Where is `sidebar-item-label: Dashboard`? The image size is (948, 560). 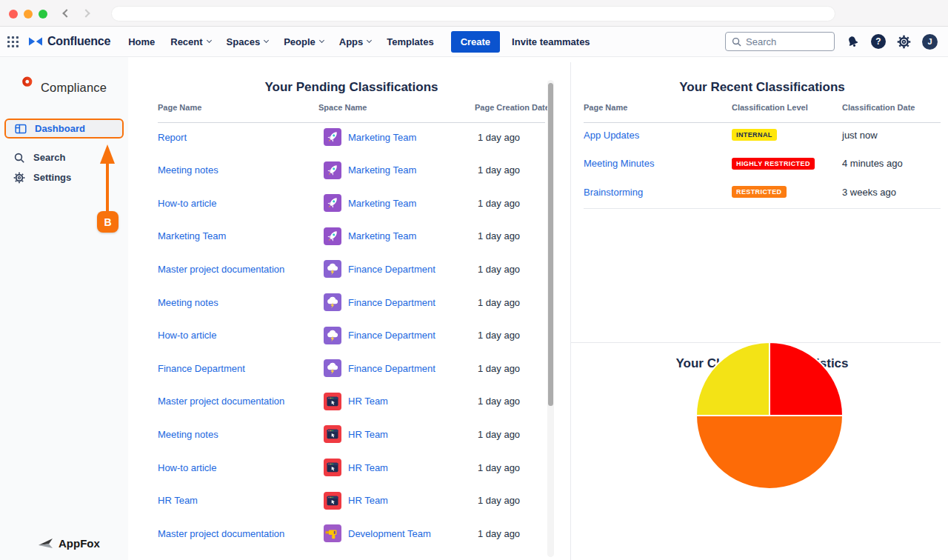 sidebar-item-label: Dashboard is located at coordinates (60, 129).